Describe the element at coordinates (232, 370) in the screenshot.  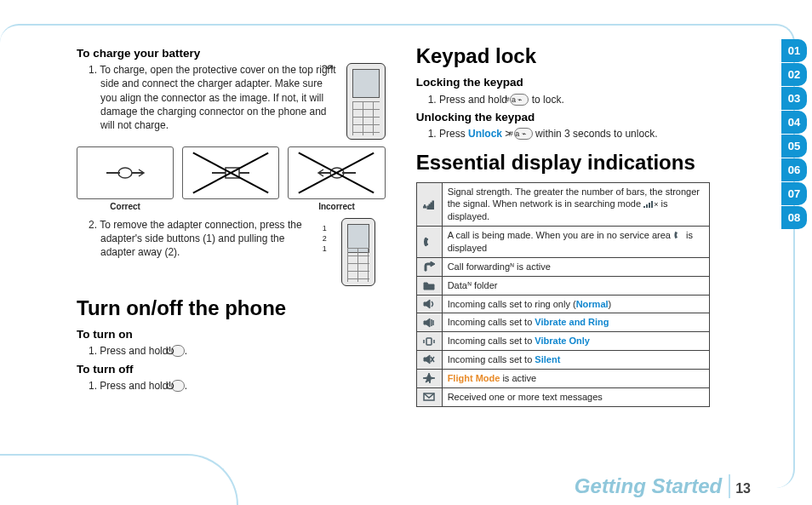
I see `turn-off-heading: To turn off` at that location.